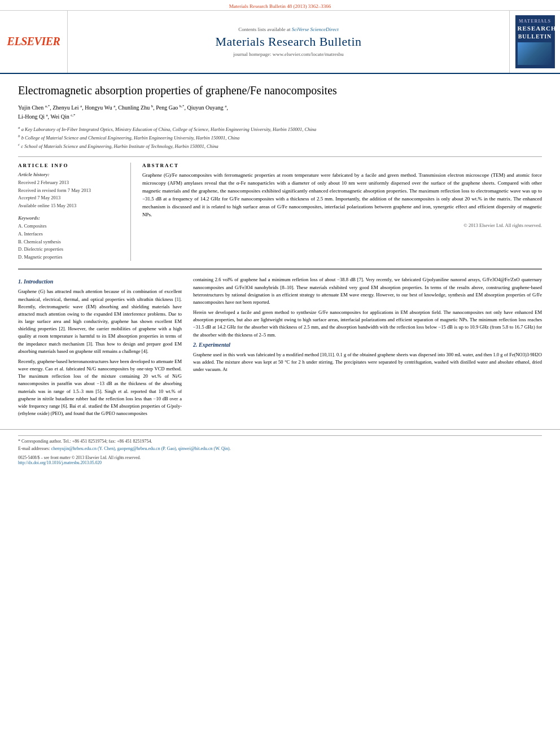 This screenshot has height=747, width=560. Describe the element at coordinates (280, 463) in the screenshot. I see `doi-line: http://dx.doi.org/10.1016/j.matresbu.201…` at that location.